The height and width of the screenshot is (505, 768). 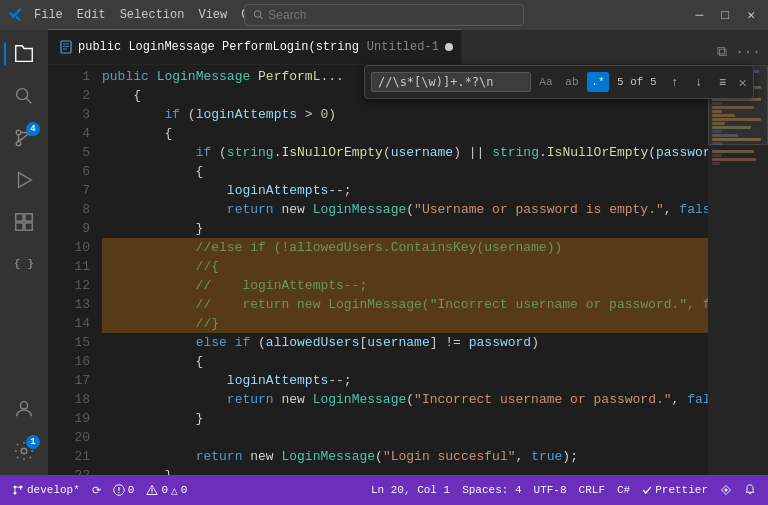 I want to click on remote-icon, so click(x=726, y=490).